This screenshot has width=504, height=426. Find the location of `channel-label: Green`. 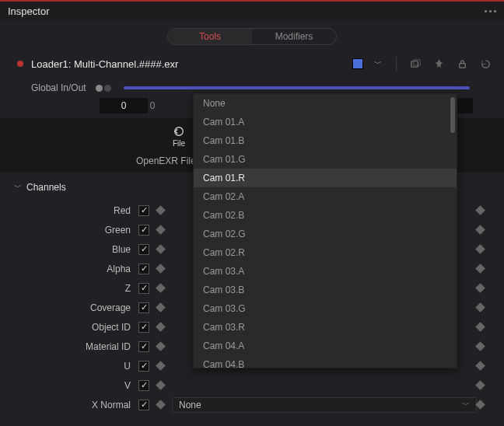

channel-label: Green is located at coordinates (69, 230).